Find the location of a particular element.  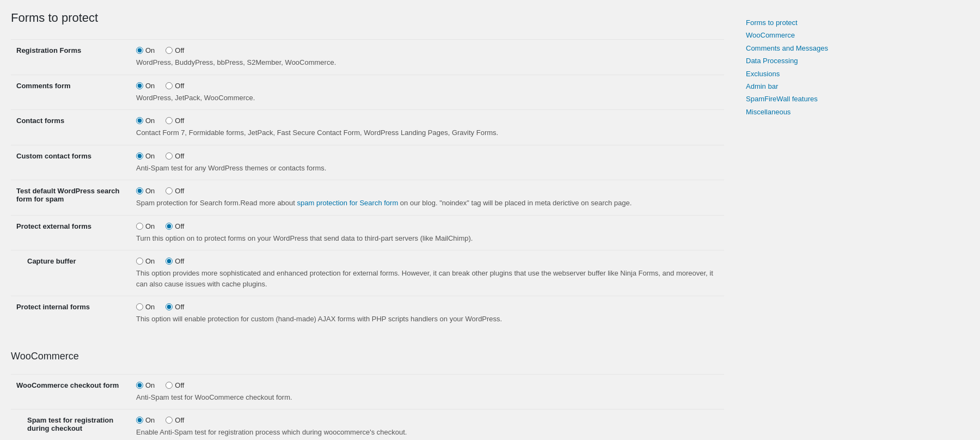

radio-group-protect-internal-forms: On Off is located at coordinates (427, 307).